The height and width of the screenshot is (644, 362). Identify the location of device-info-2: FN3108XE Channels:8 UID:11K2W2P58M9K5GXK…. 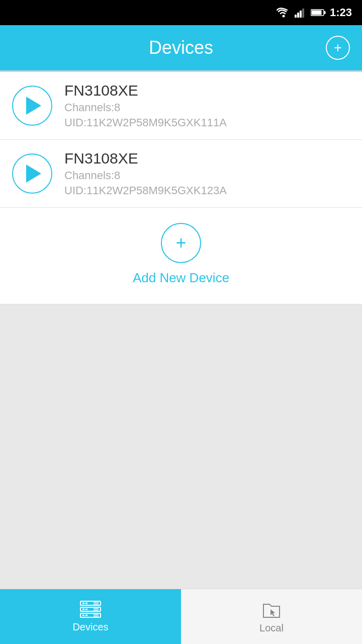
(146, 174).